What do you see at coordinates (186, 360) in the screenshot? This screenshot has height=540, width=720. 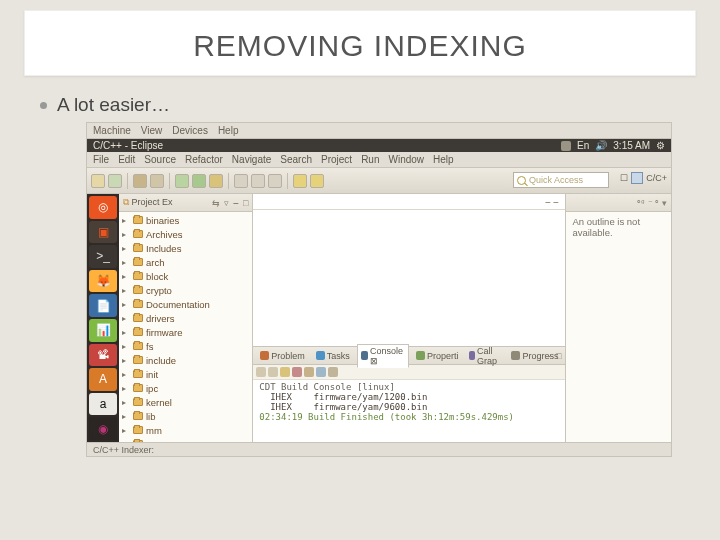 I see `tree-item: ▸include` at bounding box center [186, 360].